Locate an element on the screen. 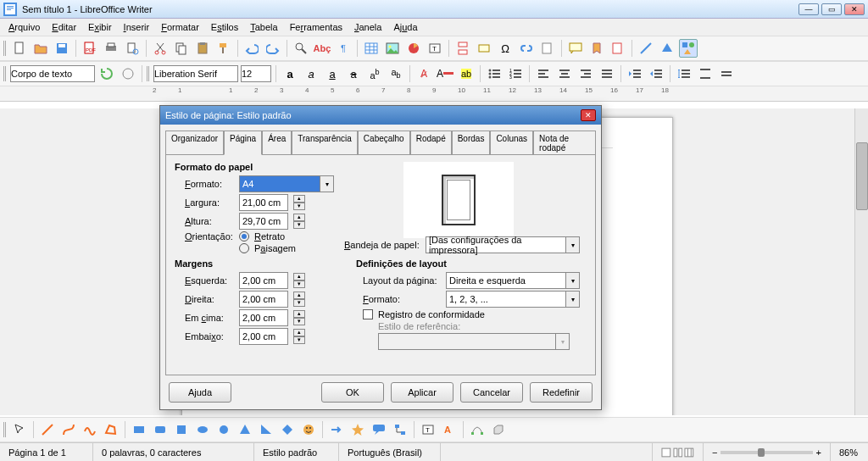 The image size is (868, 461). increase-indent-button is located at coordinates (635, 74).